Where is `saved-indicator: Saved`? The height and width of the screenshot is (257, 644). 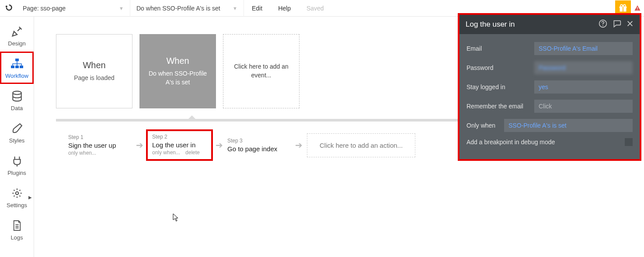
saved-indicator: Saved is located at coordinates (315, 8).